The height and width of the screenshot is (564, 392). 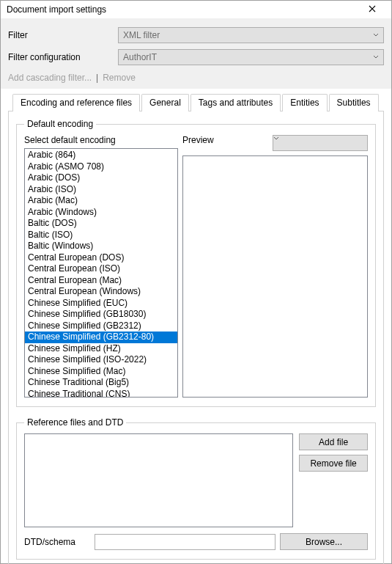 What do you see at coordinates (63, 35) in the screenshot?
I see `filter-label: Filter` at bounding box center [63, 35].